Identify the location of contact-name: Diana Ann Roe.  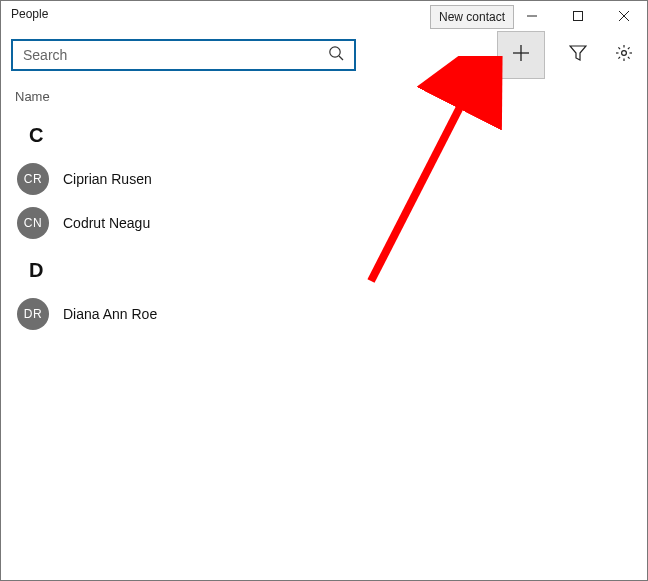
(110, 314).